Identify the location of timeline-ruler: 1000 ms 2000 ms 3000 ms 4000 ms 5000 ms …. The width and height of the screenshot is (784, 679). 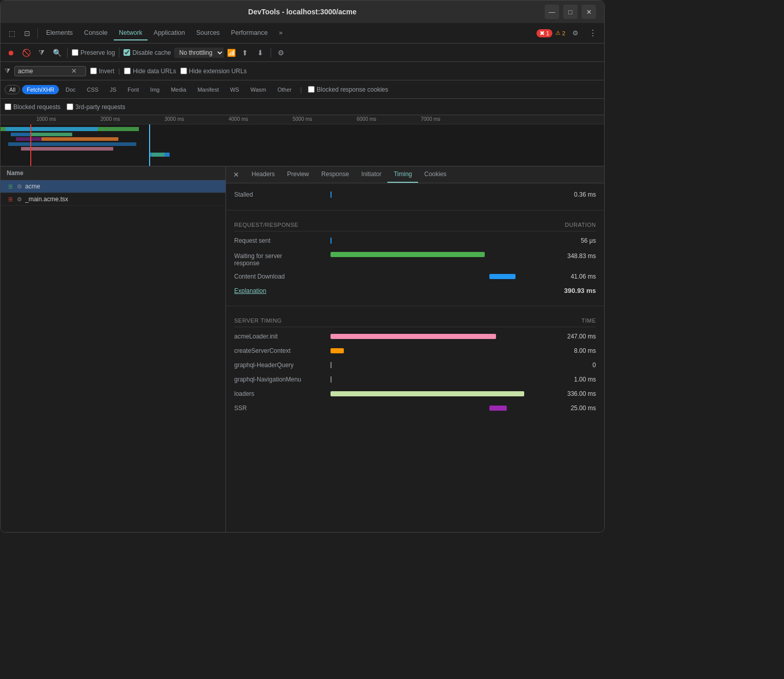
(302, 120).